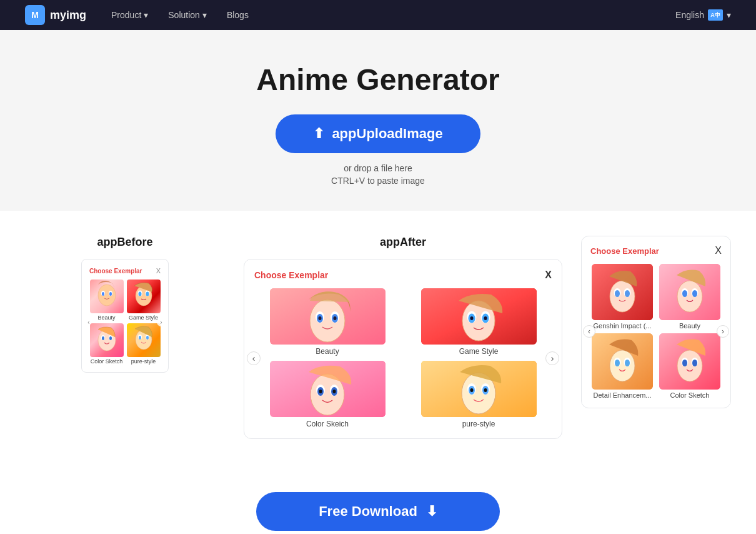 This screenshot has width=756, height=534. What do you see at coordinates (144, 340) in the screenshot?
I see `before-thumb-pure` at bounding box center [144, 340].